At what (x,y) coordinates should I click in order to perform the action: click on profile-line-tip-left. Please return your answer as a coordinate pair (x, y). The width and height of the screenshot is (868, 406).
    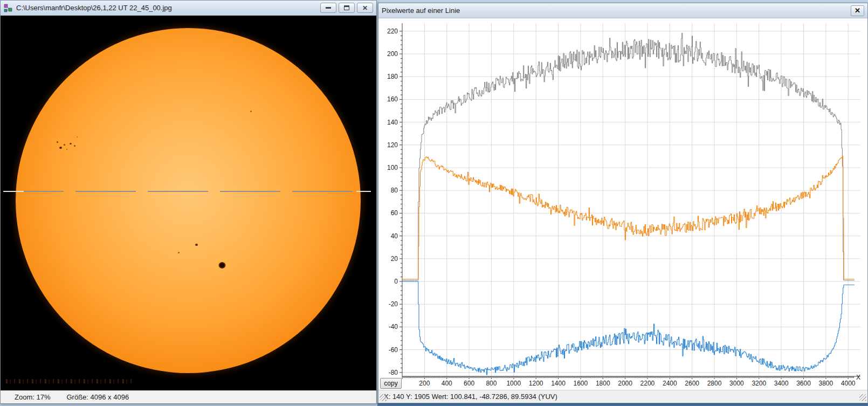
    Looking at the image, I should click on (13, 191).